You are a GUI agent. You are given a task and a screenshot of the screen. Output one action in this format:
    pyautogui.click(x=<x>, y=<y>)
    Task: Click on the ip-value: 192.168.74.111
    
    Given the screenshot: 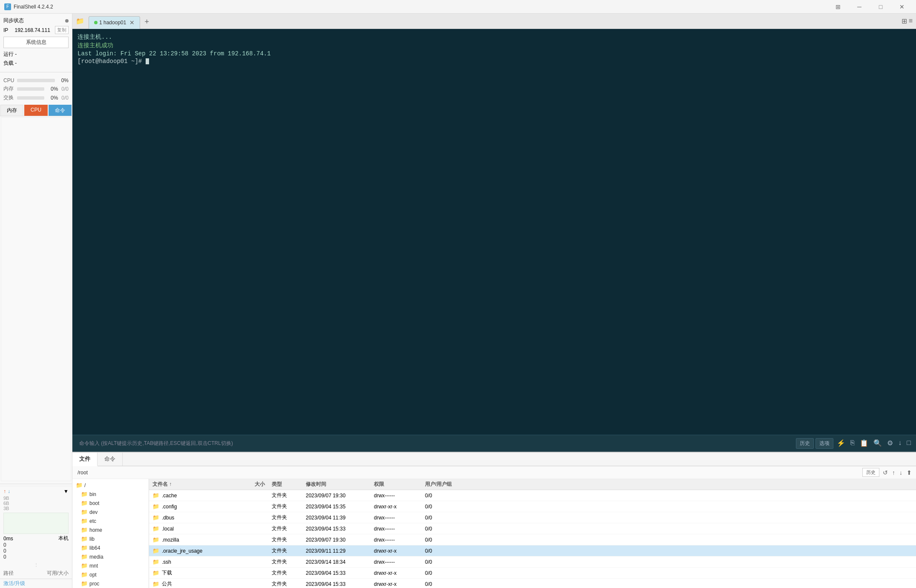 What is the action you would take?
    pyautogui.click(x=32, y=30)
    